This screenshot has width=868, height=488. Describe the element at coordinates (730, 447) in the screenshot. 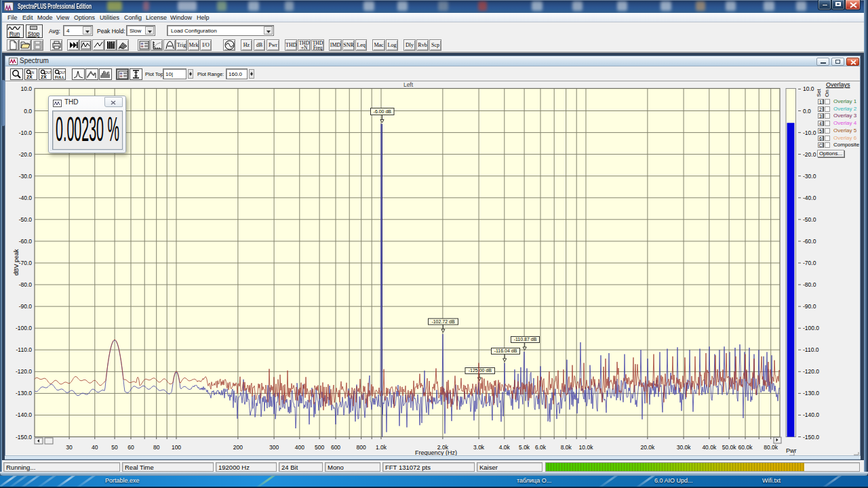

I see `svg-text: 50.0k` at that location.